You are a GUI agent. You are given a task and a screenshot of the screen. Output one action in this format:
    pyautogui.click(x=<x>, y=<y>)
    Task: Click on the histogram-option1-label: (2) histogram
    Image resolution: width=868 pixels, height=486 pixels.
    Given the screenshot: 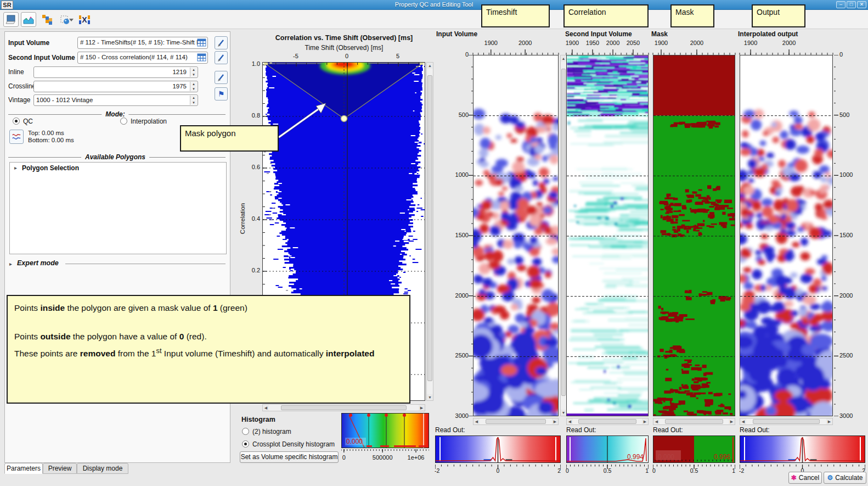 What is the action you would take?
    pyautogui.click(x=272, y=432)
    